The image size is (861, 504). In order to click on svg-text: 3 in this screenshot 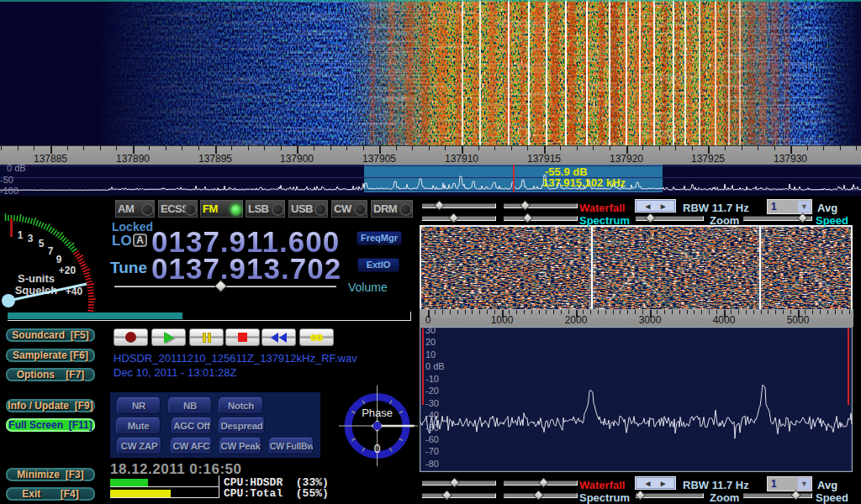, I will do `click(30, 239)`.